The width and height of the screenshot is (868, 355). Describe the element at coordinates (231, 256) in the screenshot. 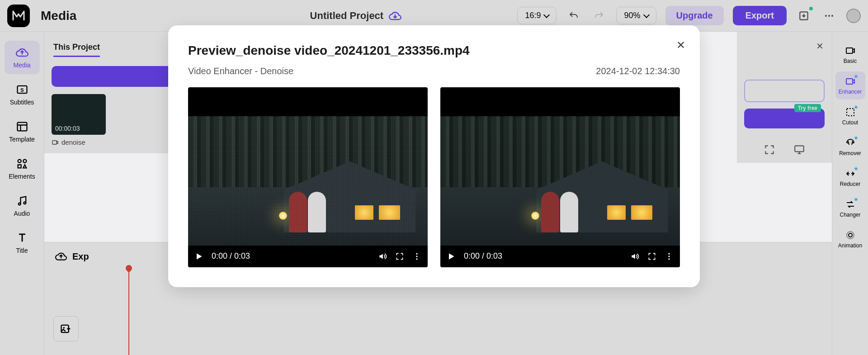

I see `video-time-left: 0:00 / 0:03` at that location.